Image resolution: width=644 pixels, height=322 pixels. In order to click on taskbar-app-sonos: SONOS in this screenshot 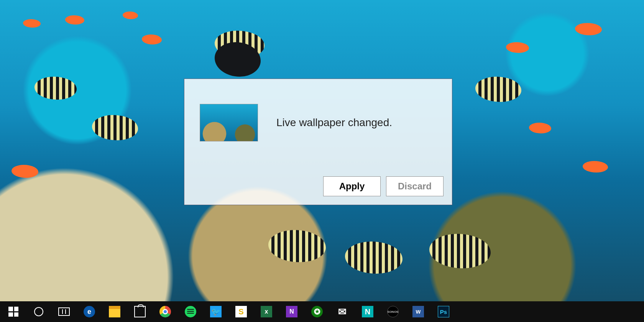, I will do `click(393, 312)`.